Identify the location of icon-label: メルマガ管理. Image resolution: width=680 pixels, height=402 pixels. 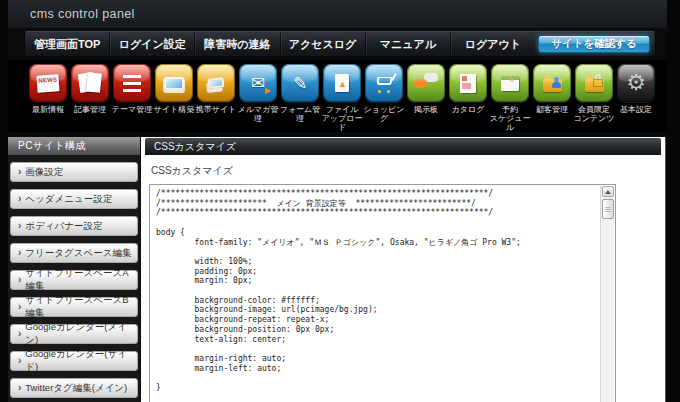
(258, 114).